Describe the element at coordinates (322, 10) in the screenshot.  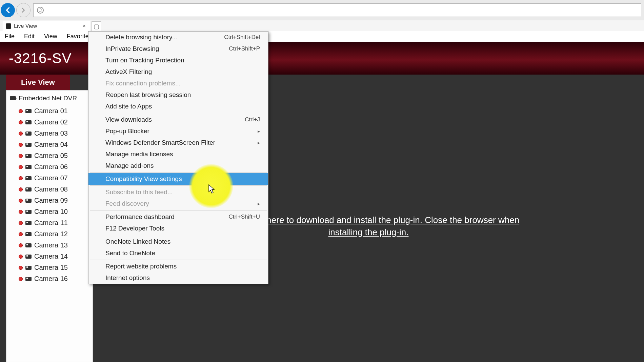
I see `browser-nav-bar` at that location.